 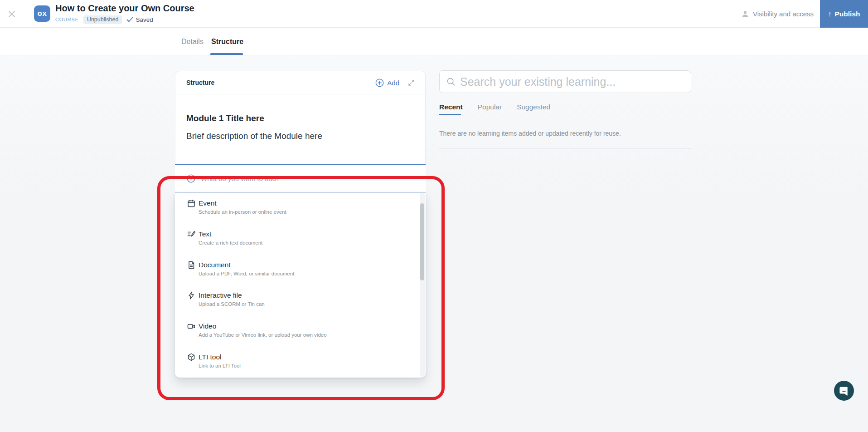 What do you see at coordinates (745, 14) in the screenshot?
I see `person-icon` at bounding box center [745, 14].